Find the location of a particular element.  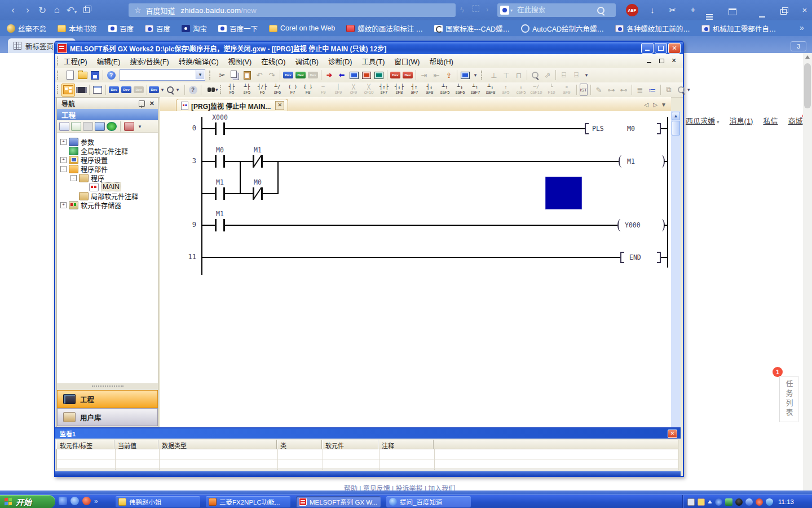

ladder-tool-button: ─ F9 is located at coordinates (324, 90).